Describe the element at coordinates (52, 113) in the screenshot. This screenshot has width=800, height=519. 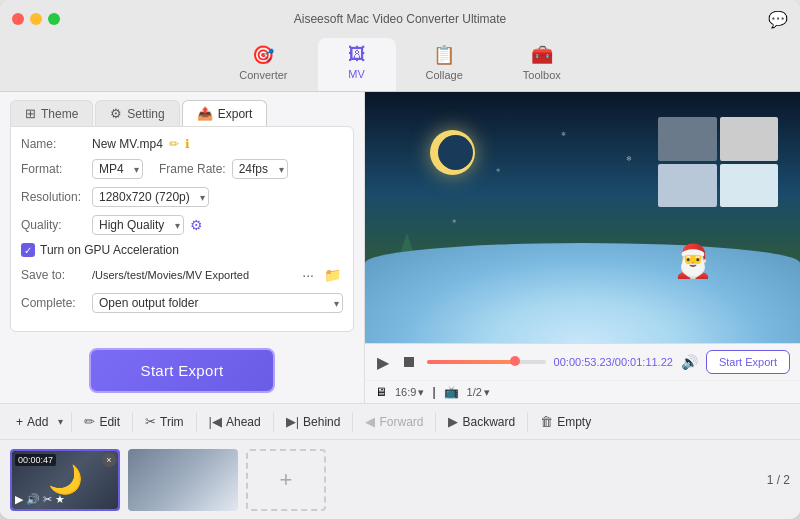
I see `sub-tab-theme: ⊞ Theme` at that location.